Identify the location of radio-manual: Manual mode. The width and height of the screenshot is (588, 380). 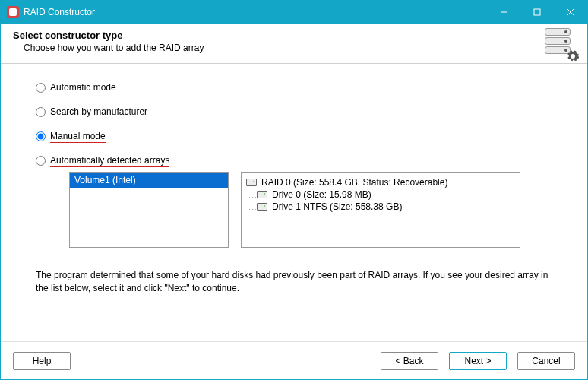
(298, 136).